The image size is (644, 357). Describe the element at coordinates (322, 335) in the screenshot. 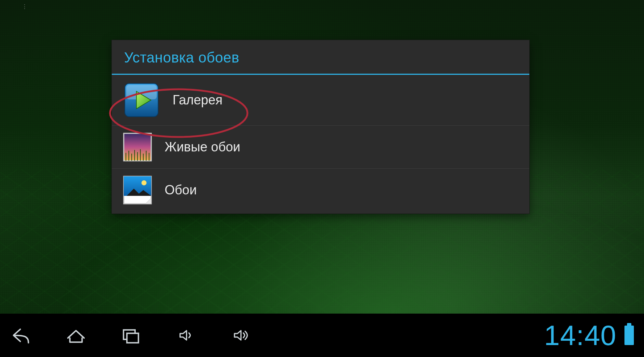

I see `system-nav-bar: 14:40` at that location.